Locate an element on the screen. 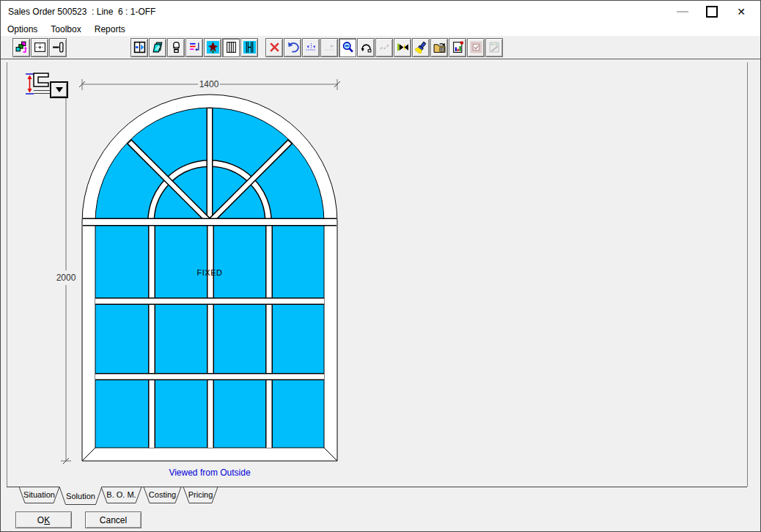 The width and height of the screenshot is (761, 532). export-order-icon is located at coordinates (440, 47).